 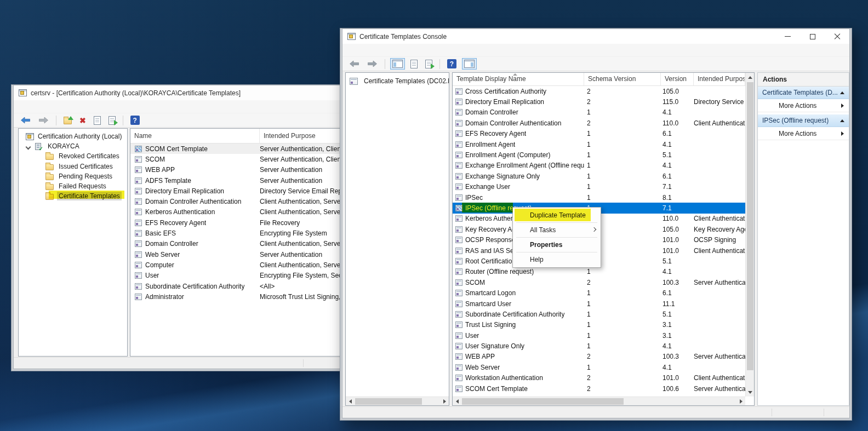 What do you see at coordinates (599, 91) in the screenshot?
I see `table-row: Cross Certification Authority 2 105.0` at bounding box center [599, 91].